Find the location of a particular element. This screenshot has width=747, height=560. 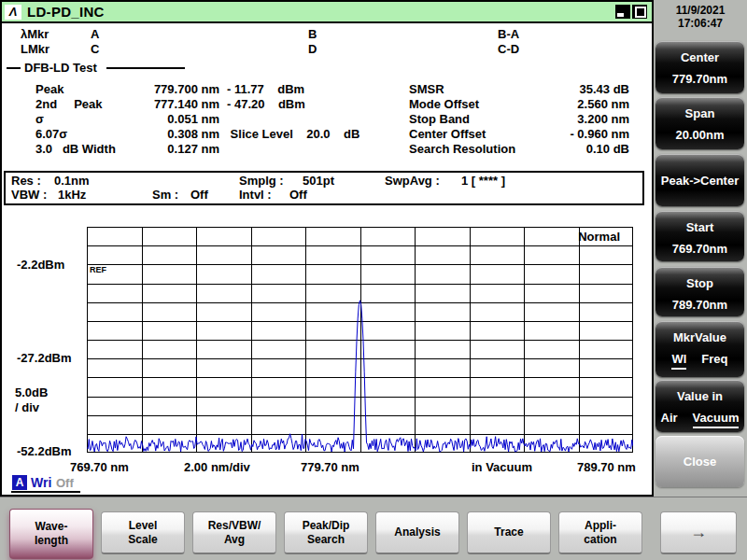

y-scale-per-div: 5.0dB is located at coordinates (32, 392).